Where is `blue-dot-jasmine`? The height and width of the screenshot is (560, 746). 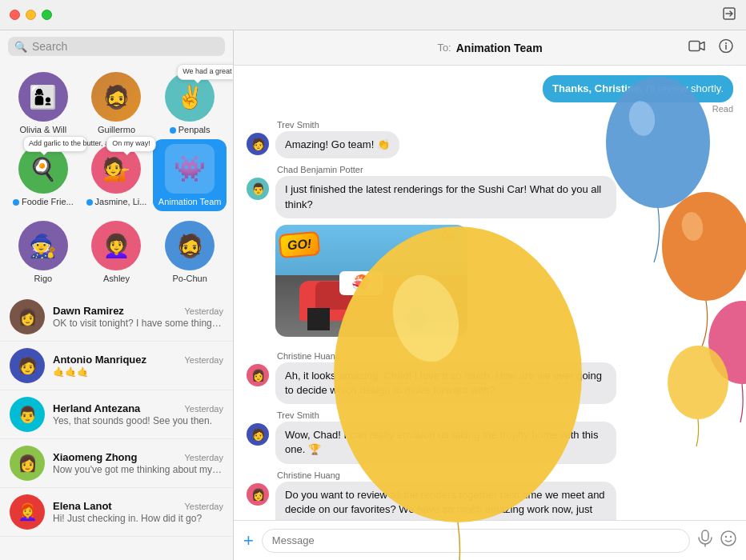
blue-dot-jasmine is located at coordinates (90, 202).